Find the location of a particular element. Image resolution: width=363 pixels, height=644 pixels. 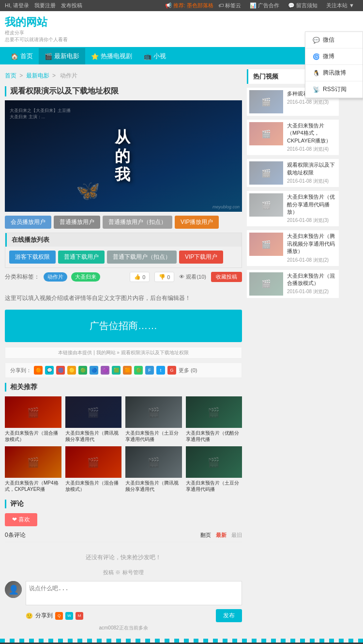

video-icon: 📺 is located at coordinates (148, 56).